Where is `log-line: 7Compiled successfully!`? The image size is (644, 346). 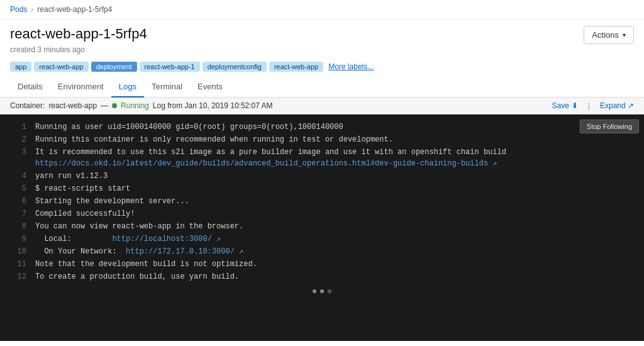
log-line: 7Compiled successfully! is located at coordinates (322, 214).